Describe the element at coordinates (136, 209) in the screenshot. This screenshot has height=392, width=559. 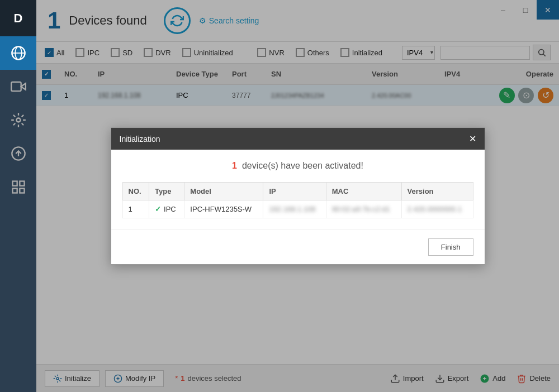
I see `modal-row-no: 1` at that location.